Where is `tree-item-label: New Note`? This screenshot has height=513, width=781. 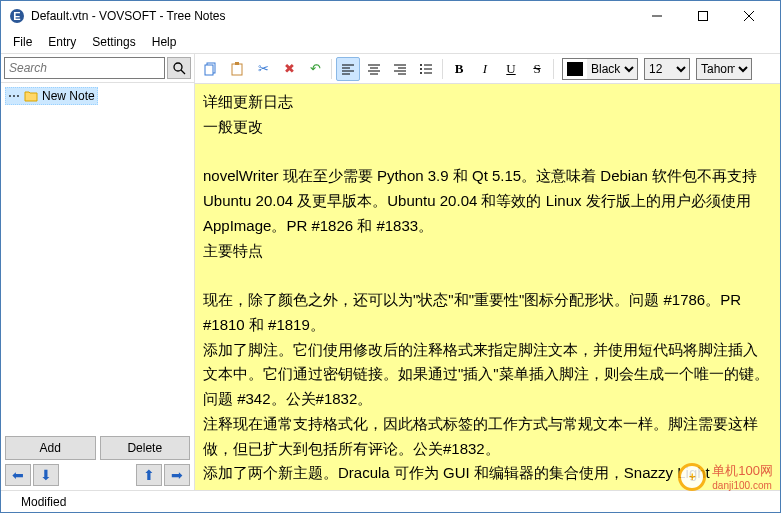 tree-item-label: New Note is located at coordinates (68, 96).